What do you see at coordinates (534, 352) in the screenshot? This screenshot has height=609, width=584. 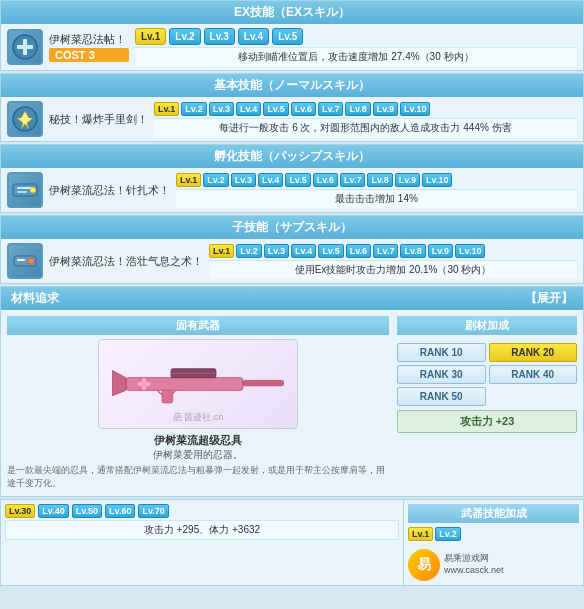 I see `rank20-btn: RANK 20` at bounding box center [534, 352].